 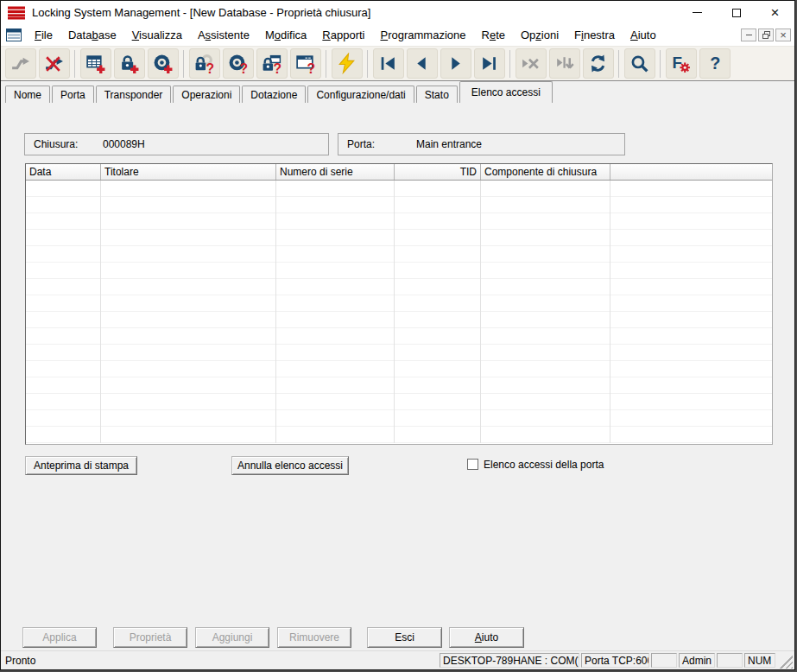 What do you see at coordinates (73, 94) in the screenshot?
I see `tab-porta: Porta` at bounding box center [73, 94].